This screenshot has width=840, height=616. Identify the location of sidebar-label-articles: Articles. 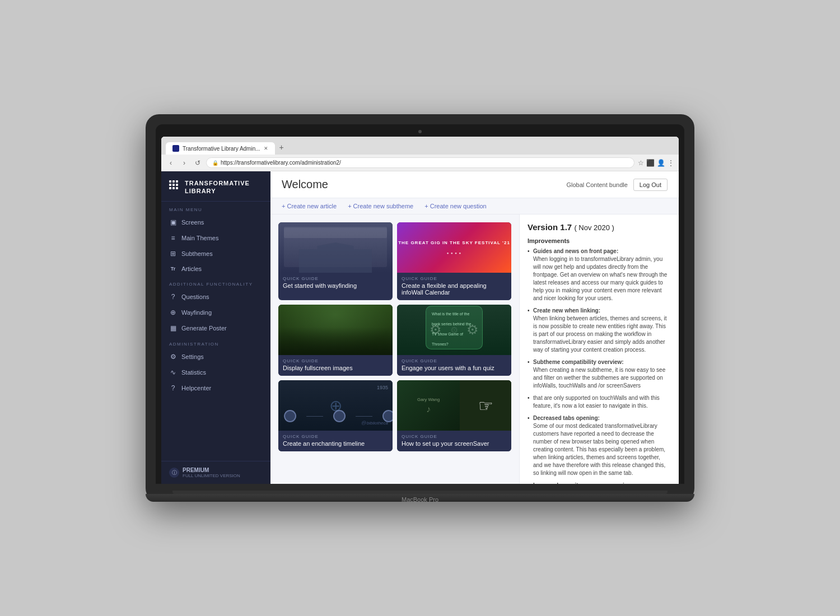
(192, 269).